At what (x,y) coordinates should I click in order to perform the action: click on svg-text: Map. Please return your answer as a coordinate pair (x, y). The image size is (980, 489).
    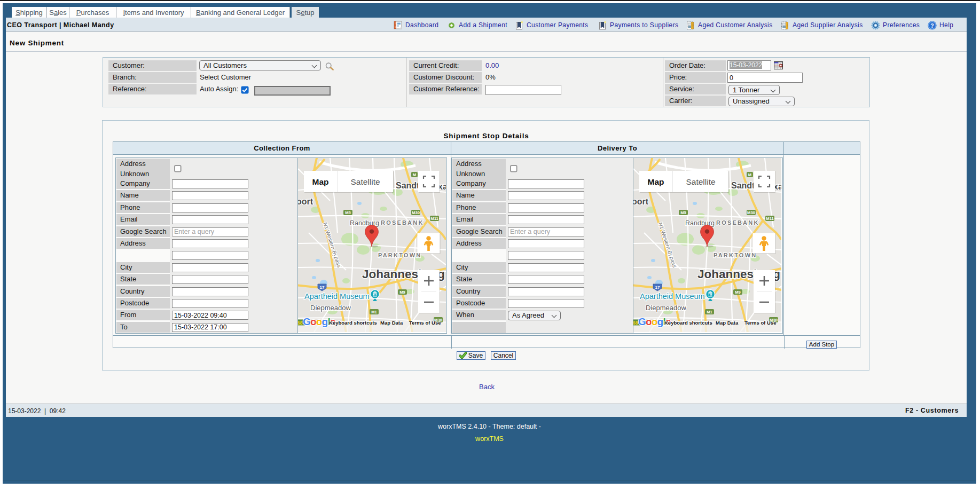
    Looking at the image, I should click on (320, 182).